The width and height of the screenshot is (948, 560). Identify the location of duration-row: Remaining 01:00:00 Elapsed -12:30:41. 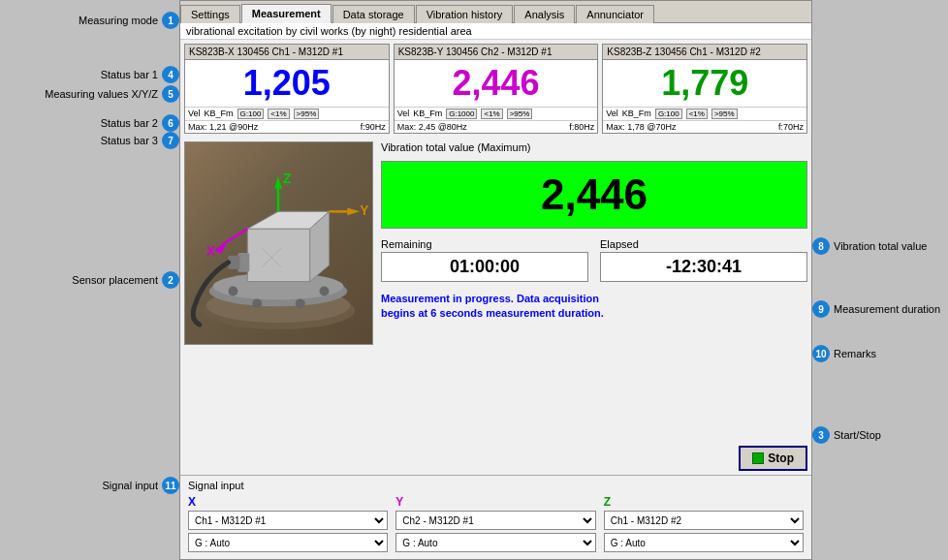
(594, 260).